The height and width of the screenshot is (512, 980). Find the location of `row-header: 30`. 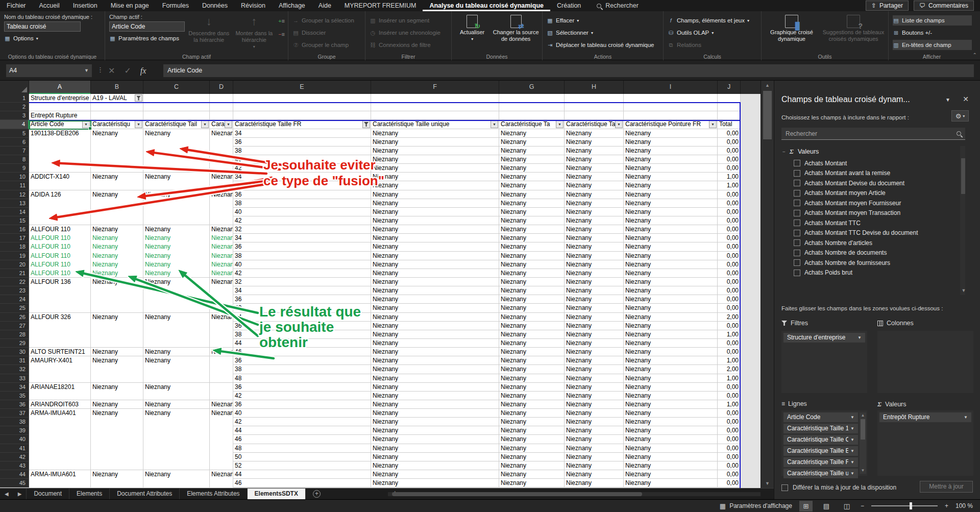

row-header: 30 is located at coordinates (14, 352).